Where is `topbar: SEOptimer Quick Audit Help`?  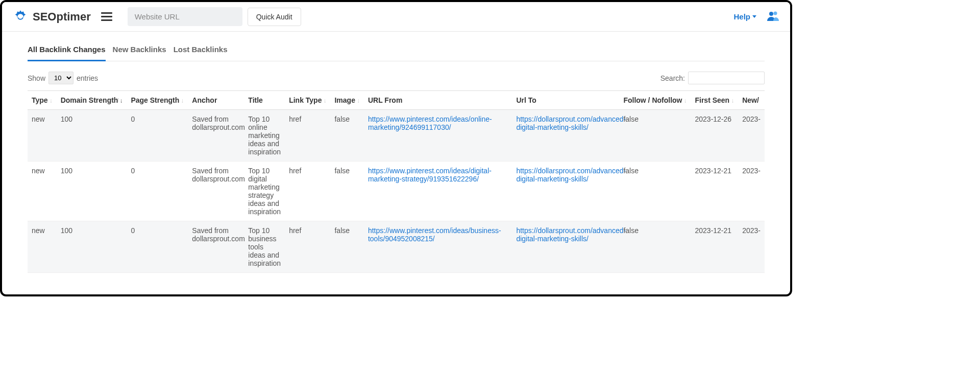
topbar: SEOptimer Quick Audit Help is located at coordinates (396, 17).